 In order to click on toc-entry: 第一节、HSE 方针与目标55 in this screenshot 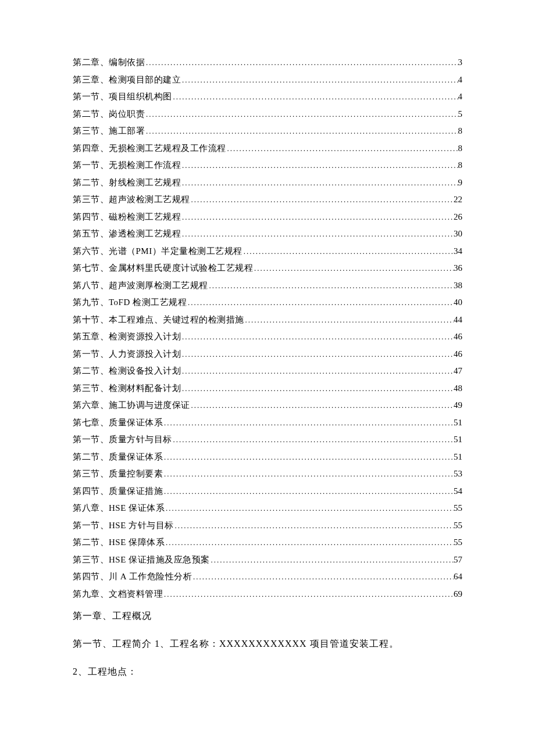, I will do `click(268, 525)`.